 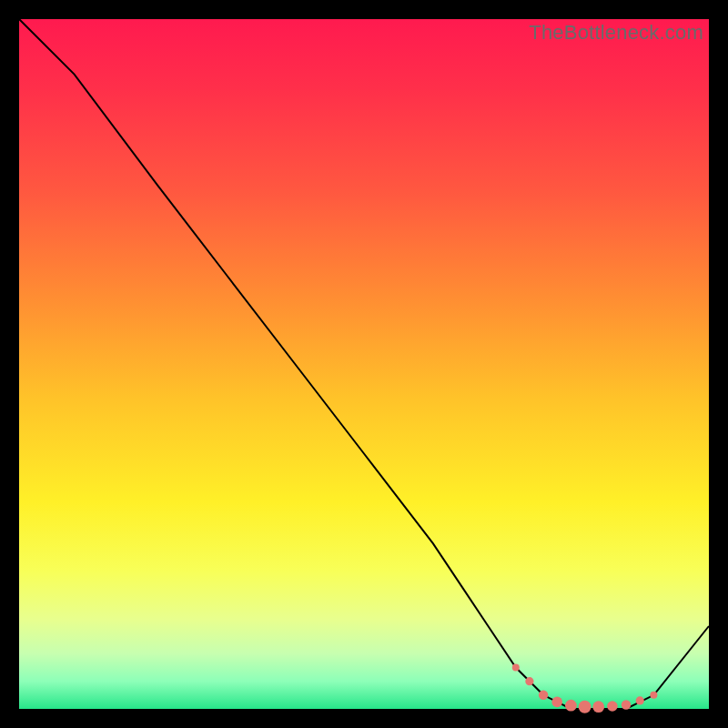 I want to click on optimal-range-dots, so click(x=585, y=689).